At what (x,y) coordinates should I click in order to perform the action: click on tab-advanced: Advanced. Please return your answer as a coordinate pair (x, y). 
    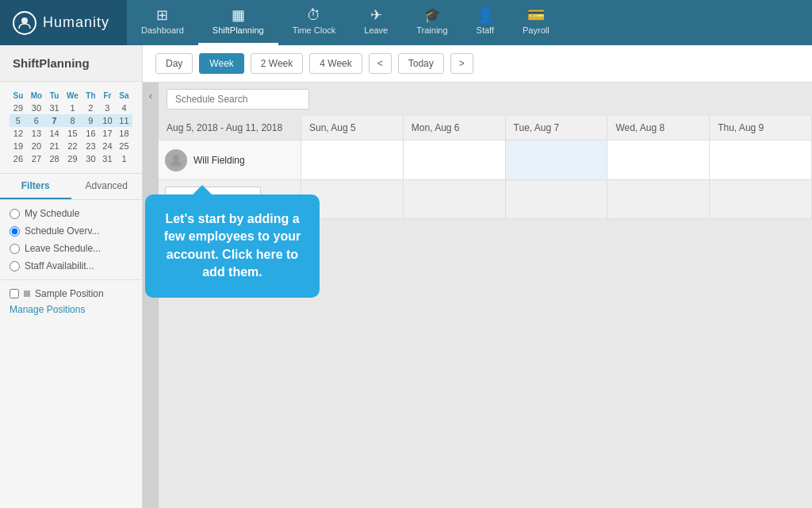
    Looking at the image, I should click on (107, 187).